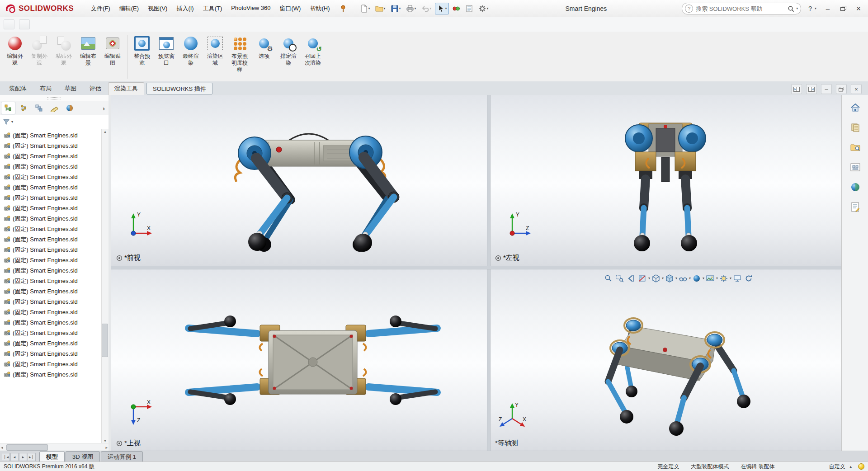 Image resolution: width=868 pixels, height=471 pixels. Describe the element at coordinates (665, 180) in the screenshot. I see `viewport-left: Y Z *左视` at that location.